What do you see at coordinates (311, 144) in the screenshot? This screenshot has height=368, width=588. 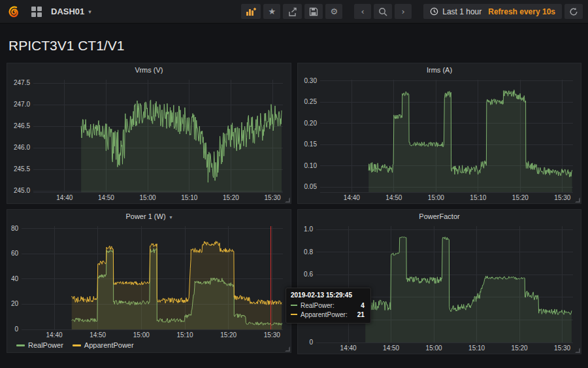 I see `svg-text: 0.15` at bounding box center [311, 144].